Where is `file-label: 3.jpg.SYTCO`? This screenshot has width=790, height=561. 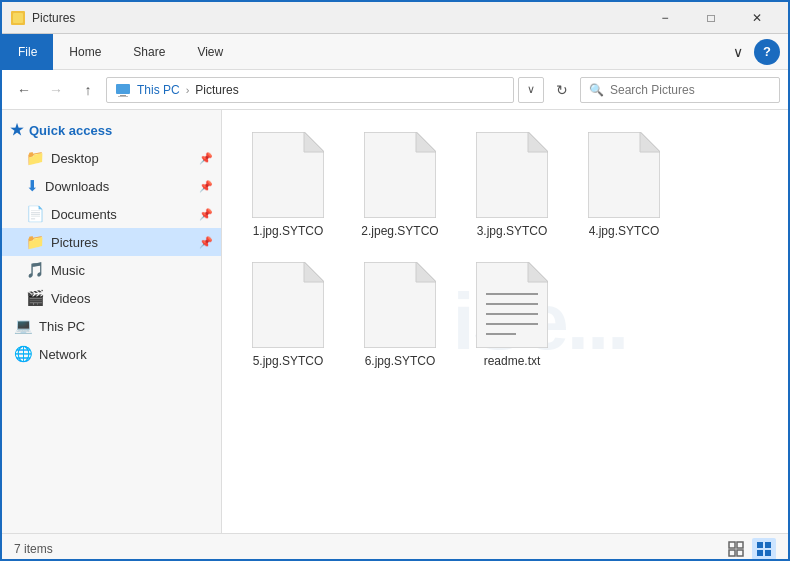 file-label: 3.jpg.SYTCO is located at coordinates (512, 231).